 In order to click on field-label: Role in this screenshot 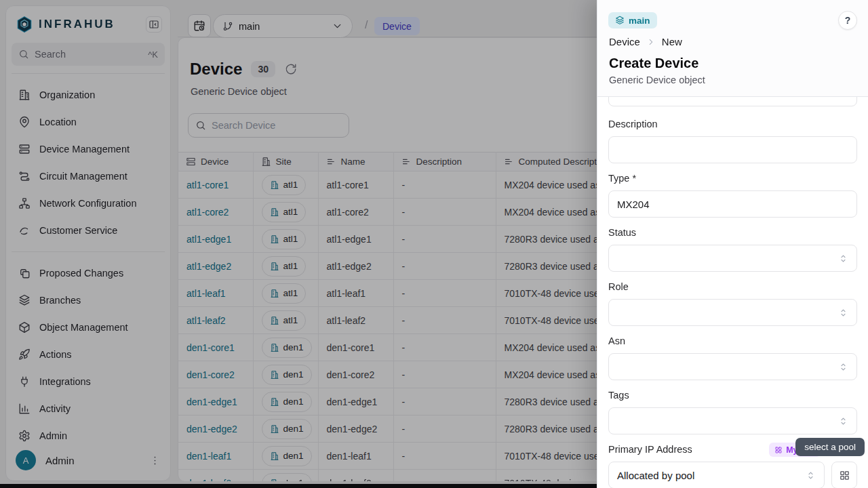, I will do `click(732, 287)`.